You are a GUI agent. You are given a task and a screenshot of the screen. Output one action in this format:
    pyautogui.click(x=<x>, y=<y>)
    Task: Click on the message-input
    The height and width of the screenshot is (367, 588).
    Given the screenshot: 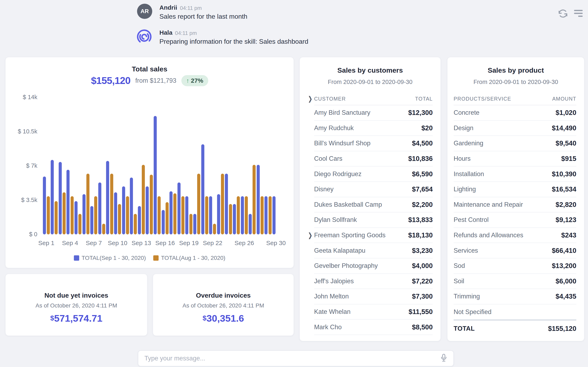 What is the action you would take?
    pyautogui.click(x=292, y=358)
    